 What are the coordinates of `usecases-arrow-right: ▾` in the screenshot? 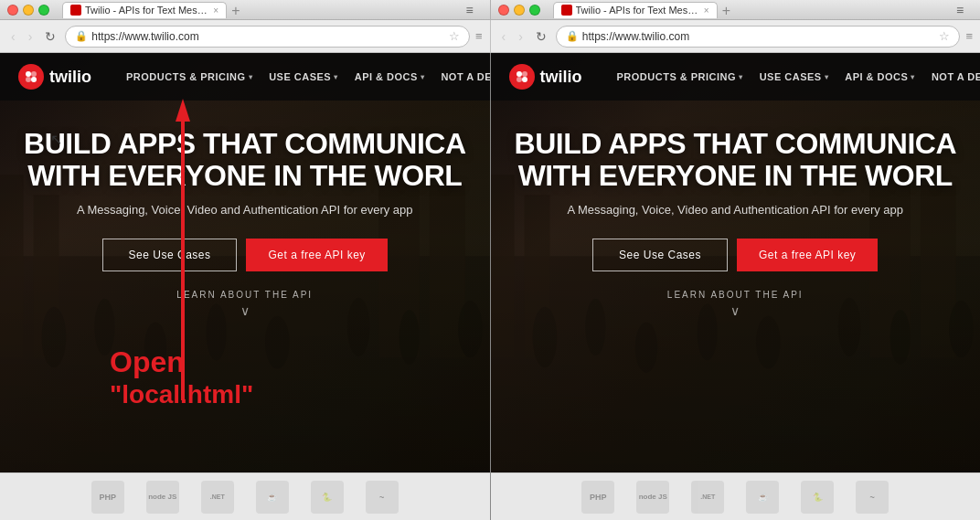 It's located at (826, 77).